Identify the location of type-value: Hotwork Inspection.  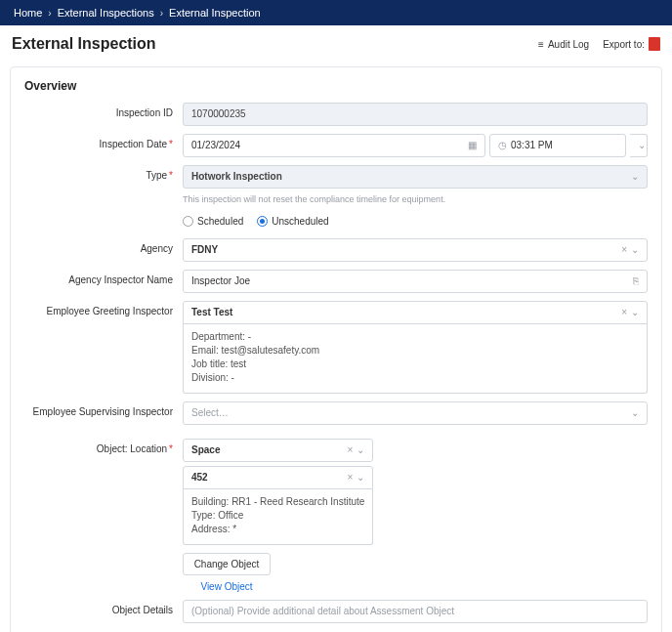
(236, 177).